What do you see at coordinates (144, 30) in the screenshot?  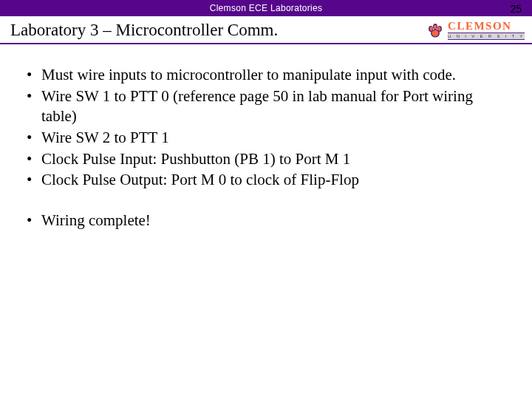 I see `slide-title: Laboratory 3 – Microcontroller Comm.` at bounding box center [144, 30].